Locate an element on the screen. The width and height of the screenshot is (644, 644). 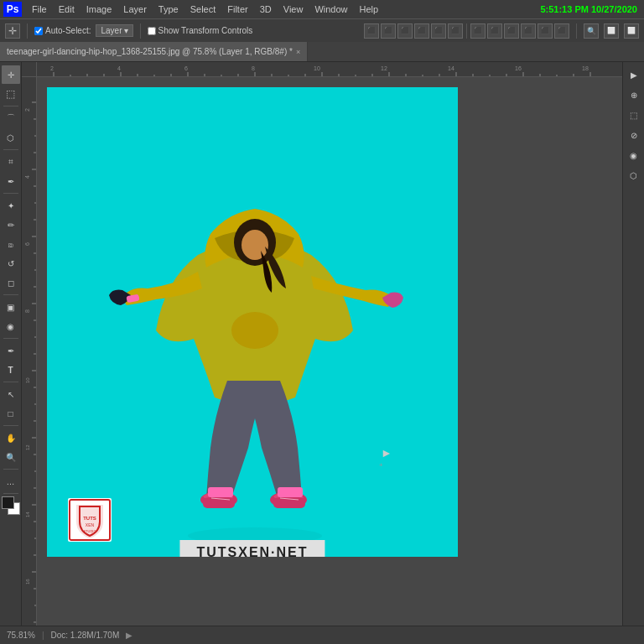
show-transform-label: Show Transform Controls is located at coordinates (206, 30).